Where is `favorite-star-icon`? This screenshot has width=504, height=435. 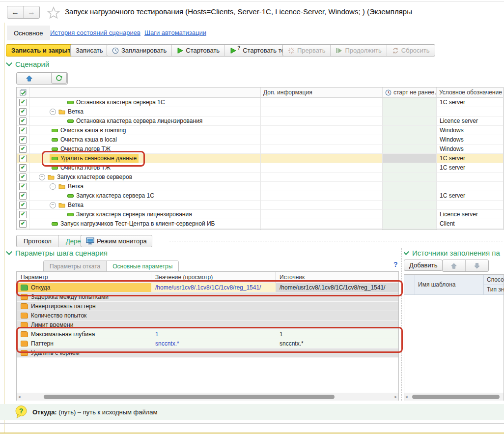
favorite-star-icon is located at coordinates (54, 13).